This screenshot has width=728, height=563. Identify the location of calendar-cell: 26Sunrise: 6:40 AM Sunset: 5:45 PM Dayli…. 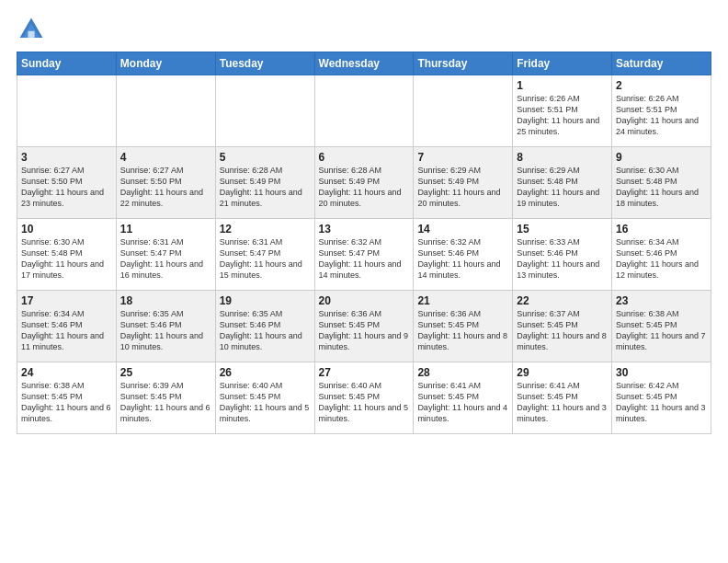
(265, 398).